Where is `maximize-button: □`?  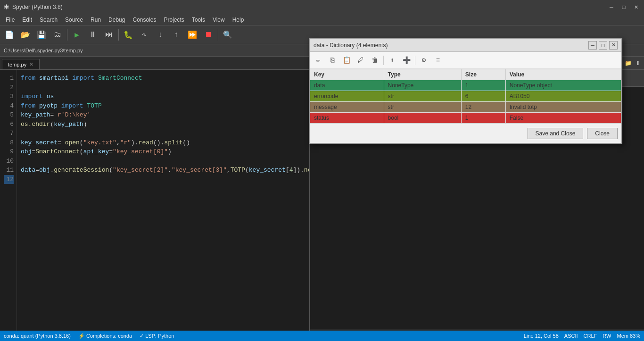
maximize-button: □ is located at coordinates (624, 7).